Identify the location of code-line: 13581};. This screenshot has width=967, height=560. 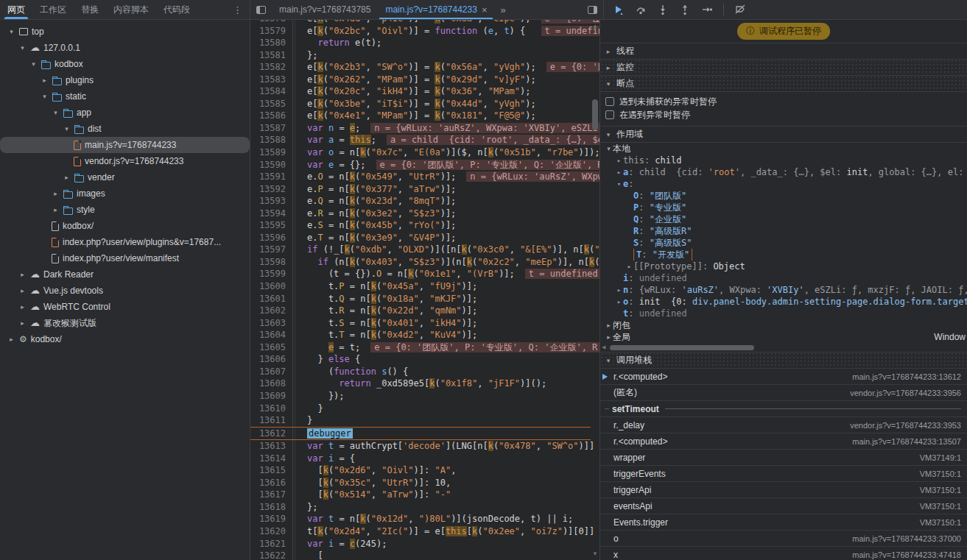
(421, 56).